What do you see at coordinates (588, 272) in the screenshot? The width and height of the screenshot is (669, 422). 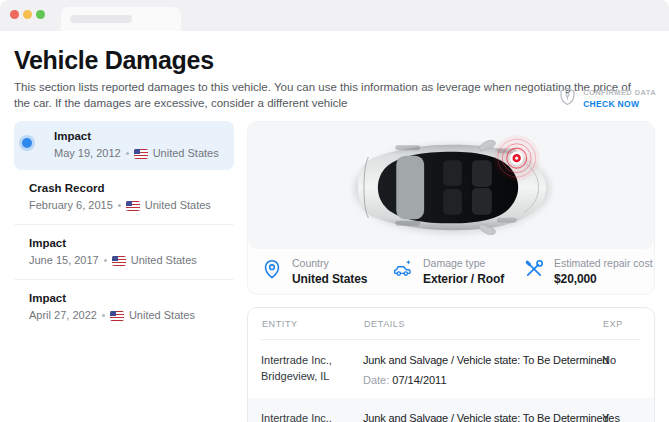 I see `damage-stat: Estimated repair cost$20,000` at bounding box center [588, 272].